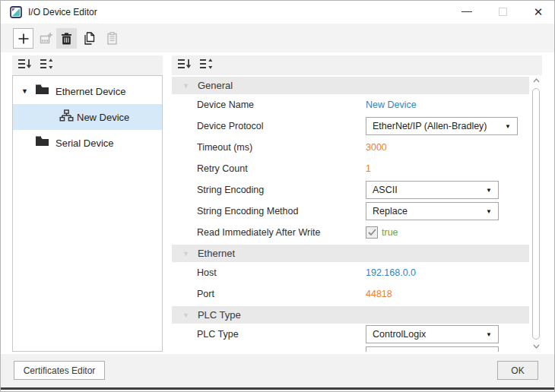  What do you see at coordinates (518, 371) in the screenshot?
I see `ok-button: OK` at bounding box center [518, 371].